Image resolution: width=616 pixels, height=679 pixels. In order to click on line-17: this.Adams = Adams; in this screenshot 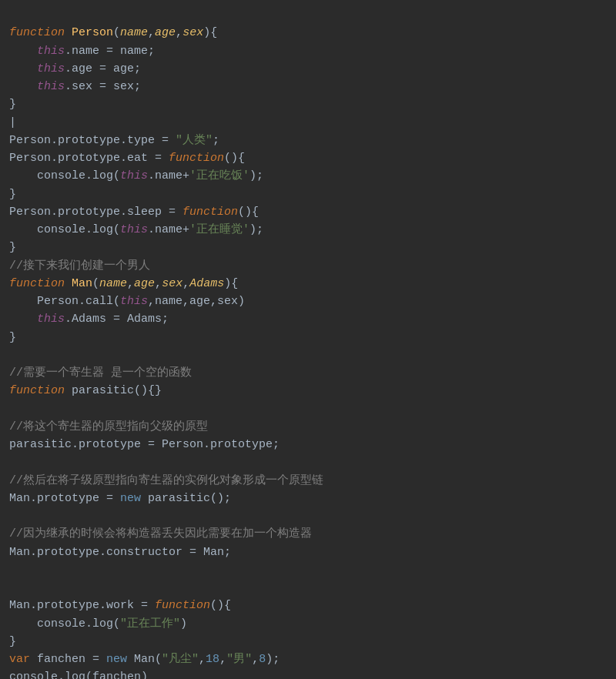, I will do `click(89, 319)`.